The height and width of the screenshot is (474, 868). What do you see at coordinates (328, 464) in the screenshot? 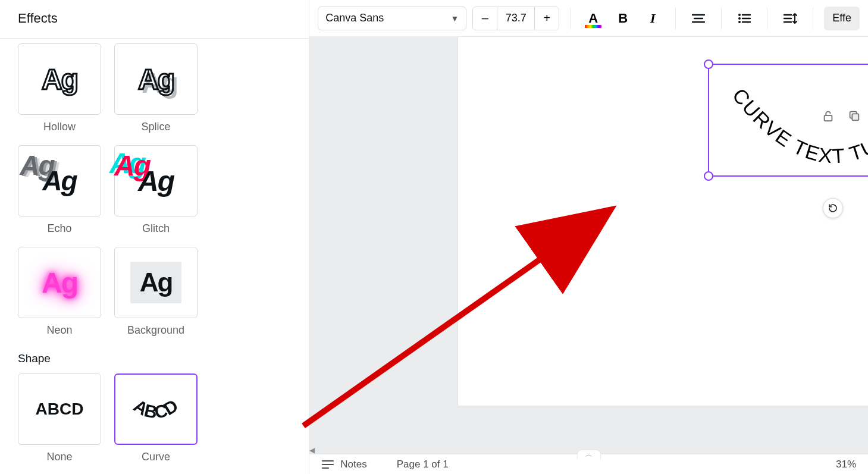
I see `notes-icon` at bounding box center [328, 464].